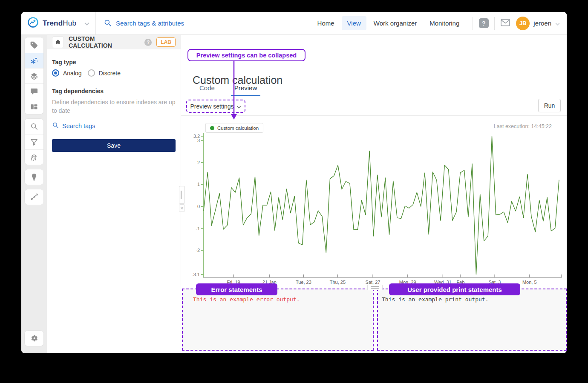 The width and height of the screenshot is (588, 383). I want to click on radio-option-discrete: Discrete, so click(104, 73).